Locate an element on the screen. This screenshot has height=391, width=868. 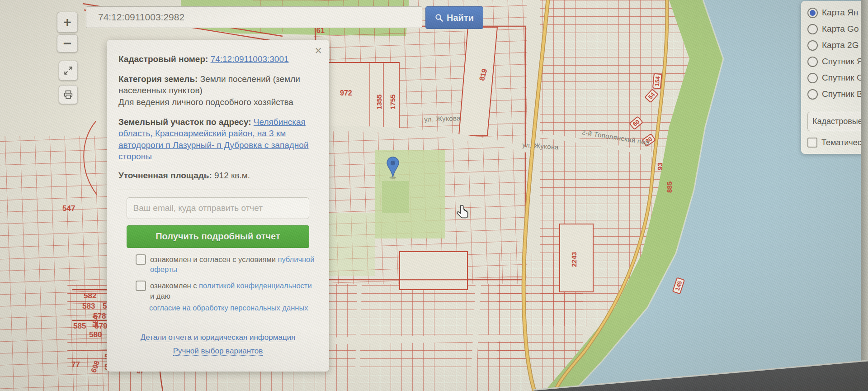
layer-option-label: Спутник G is located at coordinates (843, 78).